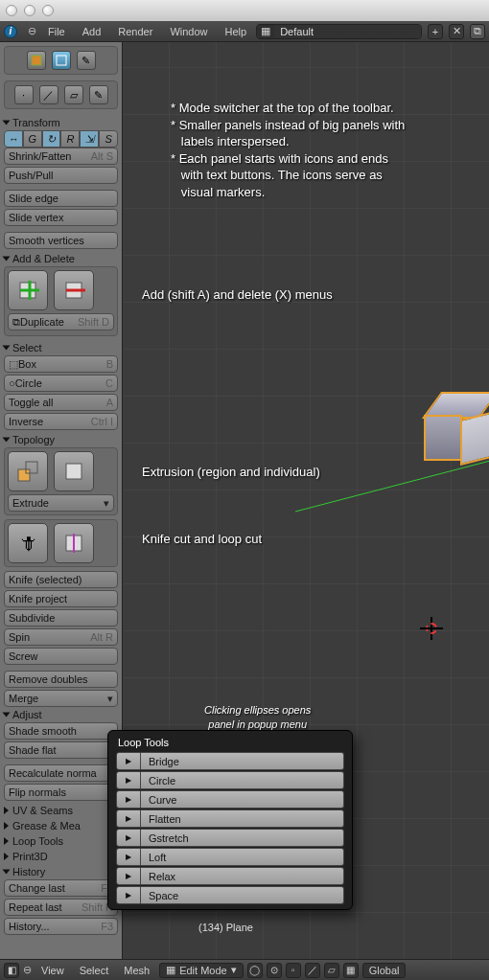 The width and height of the screenshot is (489, 980). What do you see at coordinates (61, 383) in the screenshot?
I see `select-circle-button: ○ CircleC` at bounding box center [61, 383].